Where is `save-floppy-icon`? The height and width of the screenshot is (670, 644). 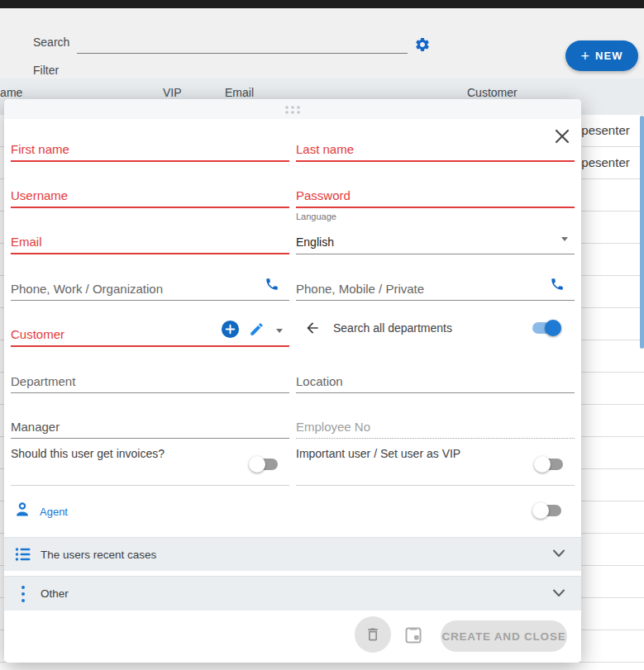 save-floppy-icon is located at coordinates (413, 635).